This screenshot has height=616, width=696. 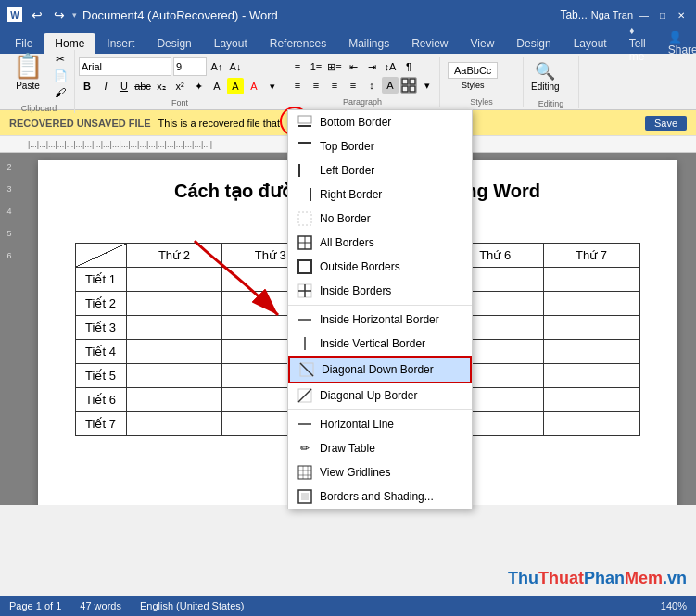 I want to click on font-color-down: ▾, so click(x=272, y=86).